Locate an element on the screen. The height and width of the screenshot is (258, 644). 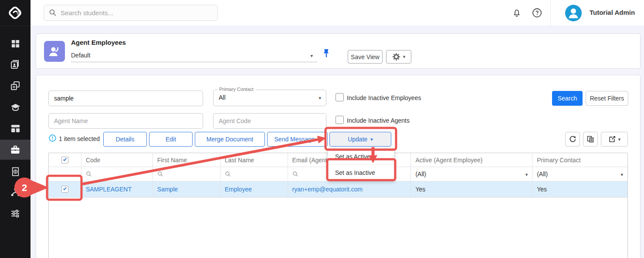
sidebar-item-invoices is located at coordinates (15, 171).